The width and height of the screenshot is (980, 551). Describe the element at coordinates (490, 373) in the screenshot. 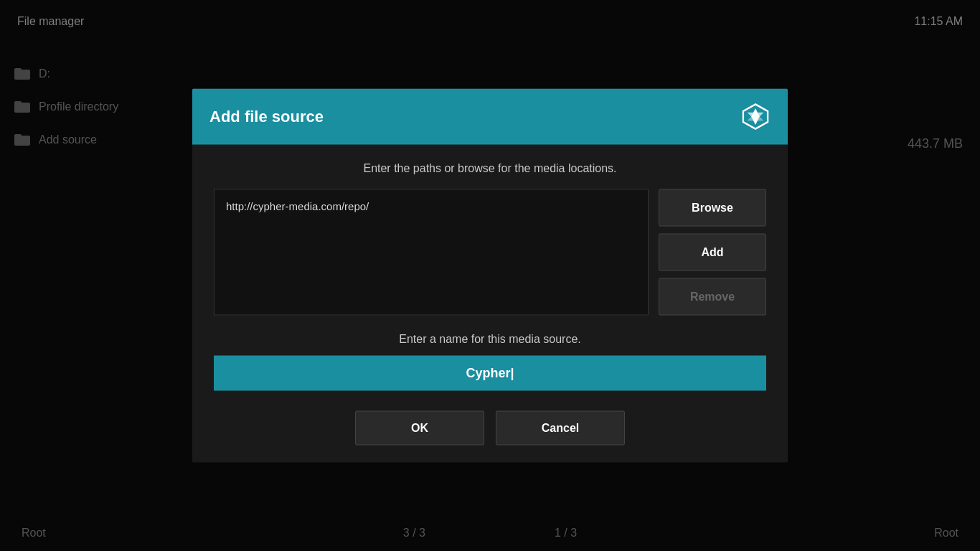

I see `name-input` at that location.